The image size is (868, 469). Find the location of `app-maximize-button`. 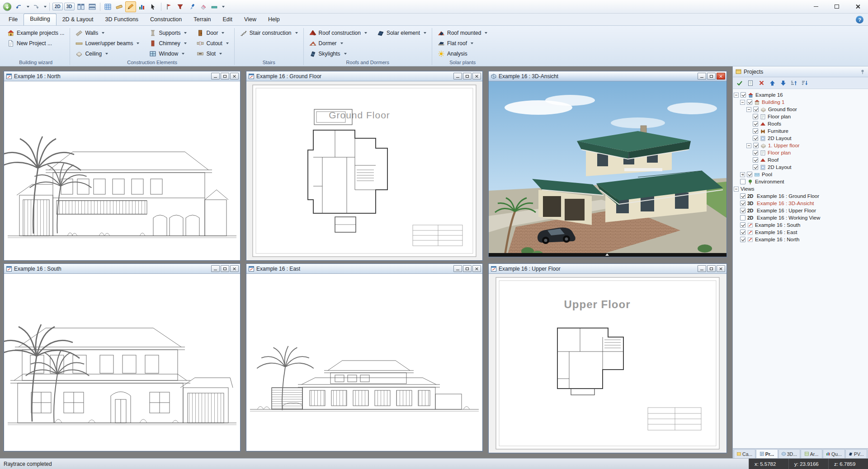

app-maximize-button is located at coordinates (837, 7).